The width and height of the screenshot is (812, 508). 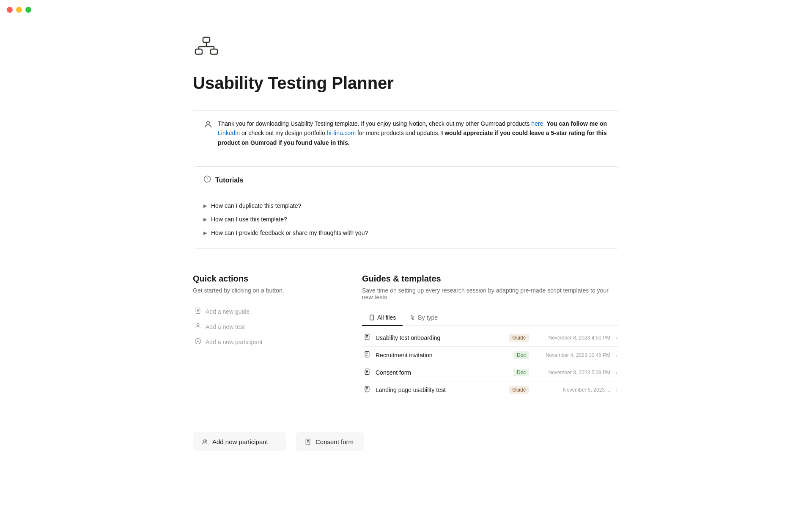 I want to click on file-name-4: Landing page usability test, so click(x=440, y=390).